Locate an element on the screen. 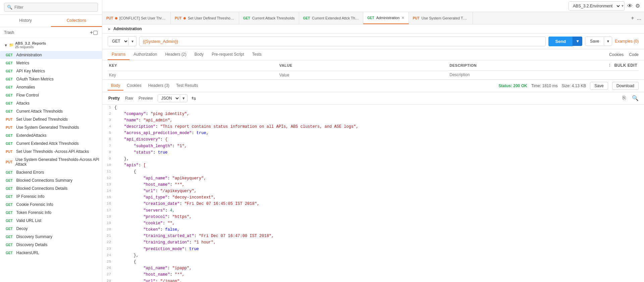  sidebar-item-blocked-connections-summary: GETBlocked Connections Summary is located at coordinates (51, 180).